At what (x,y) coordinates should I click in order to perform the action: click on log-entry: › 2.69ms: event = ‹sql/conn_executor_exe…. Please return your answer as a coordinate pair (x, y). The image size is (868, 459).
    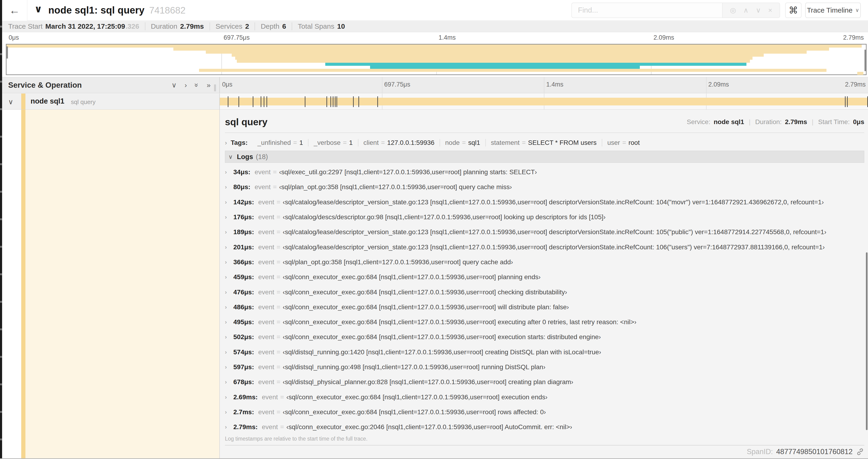
    Looking at the image, I should click on (545, 397).